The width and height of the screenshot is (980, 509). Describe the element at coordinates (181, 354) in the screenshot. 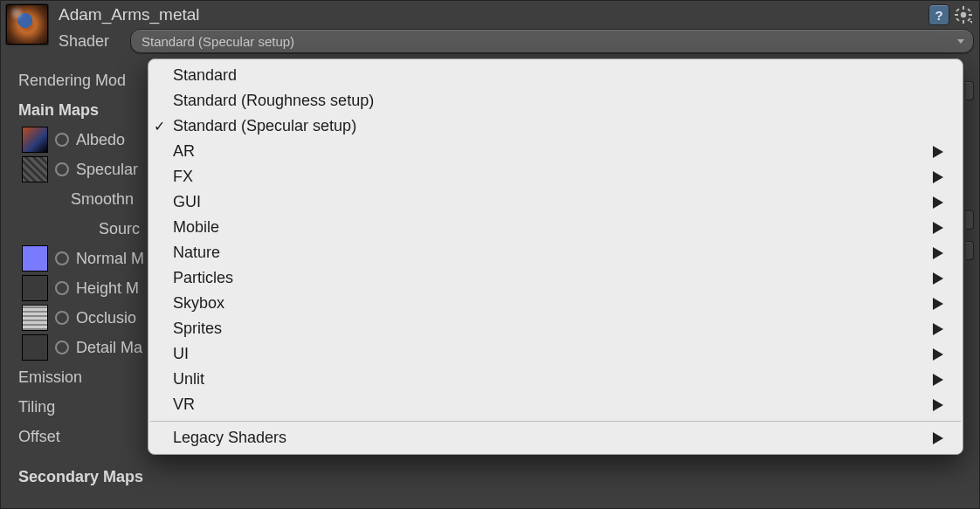

I see `menu-item-label: UI` at that location.